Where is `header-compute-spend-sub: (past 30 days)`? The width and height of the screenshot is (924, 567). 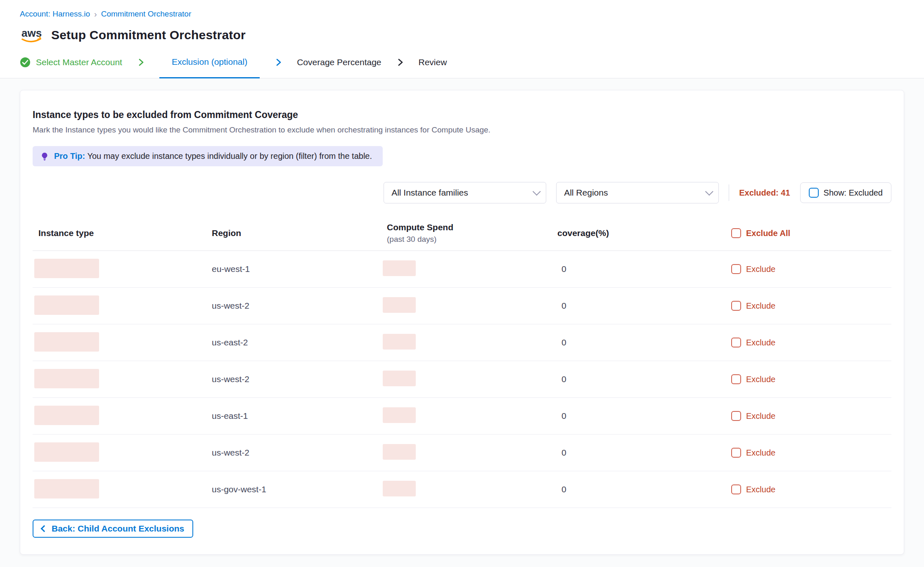 header-compute-spend-sub: (past 30 days) is located at coordinates (469, 239).